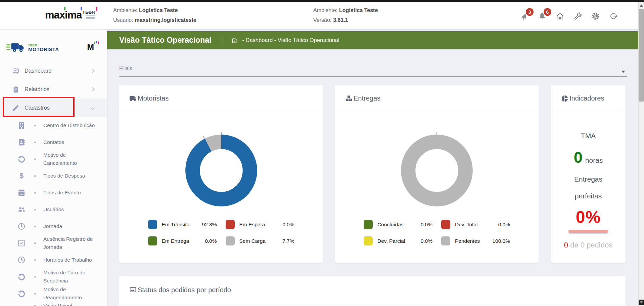 The width and height of the screenshot is (644, 306). What do you see at coordinates (588, 245) in the screenshot?
I see `pedidos-count: 0 de 0 pedidos` at bounding box center [588, 245].